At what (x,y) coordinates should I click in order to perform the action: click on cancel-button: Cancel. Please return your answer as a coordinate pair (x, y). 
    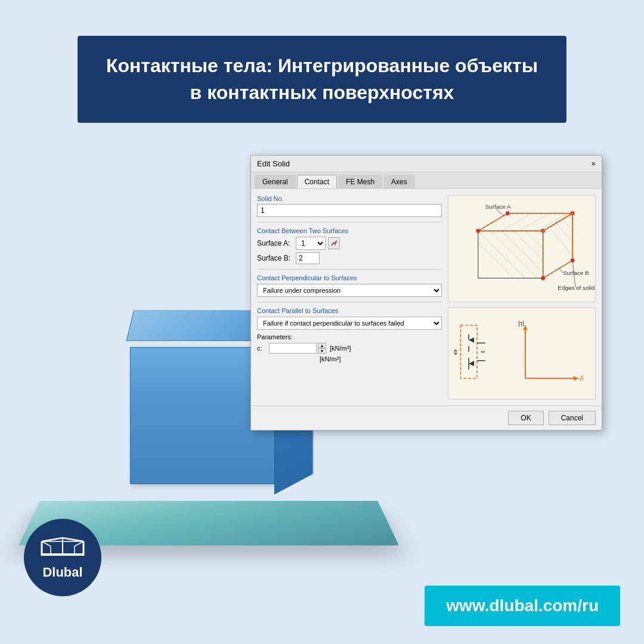
    Looking at the image, I should click on (572, 418).